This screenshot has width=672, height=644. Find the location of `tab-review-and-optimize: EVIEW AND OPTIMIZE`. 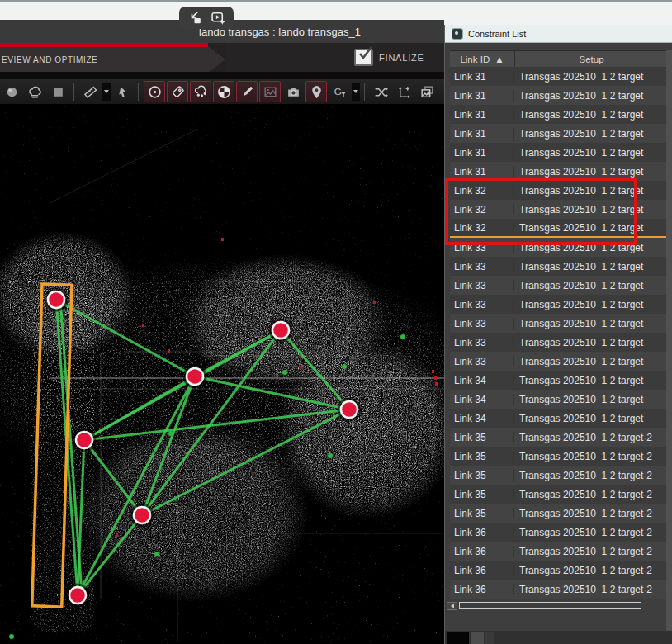

tab-review-and-optimize: EVIEW AND OPTIMIZE is located at coordinates (113, 59).